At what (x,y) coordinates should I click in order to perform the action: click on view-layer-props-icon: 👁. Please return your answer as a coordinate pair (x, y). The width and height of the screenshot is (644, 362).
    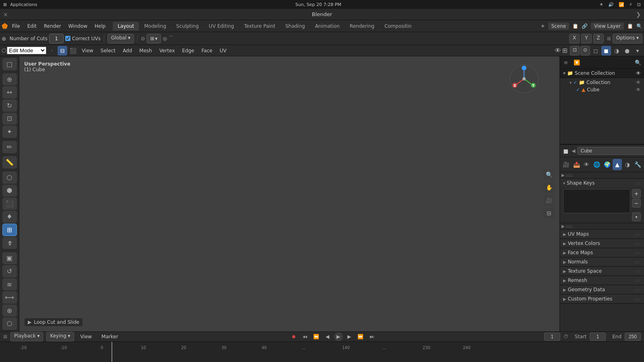
    Looking at the image, I should click on (587, 165).